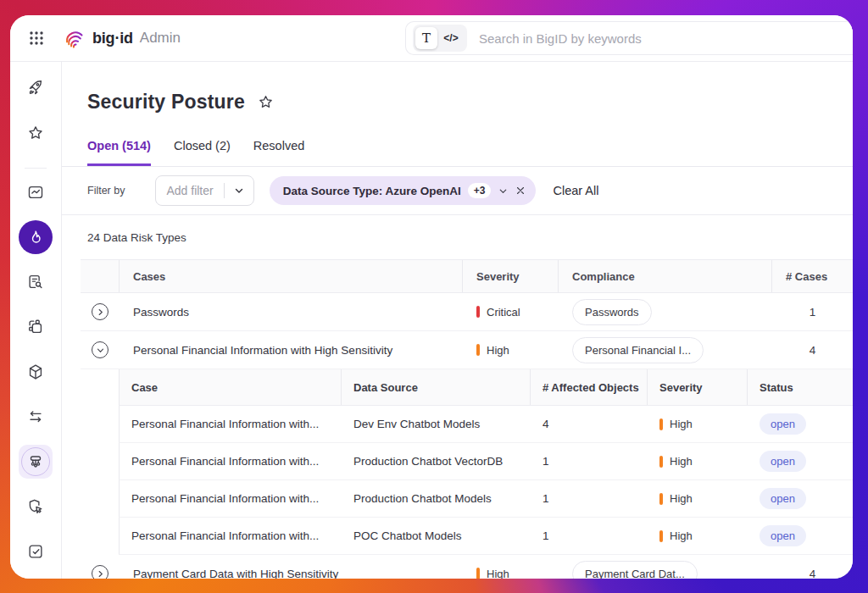 The width and height of the screenshot is (868, 593). What do you see at coordinates (589, 424) in the screenshot?
I see `nested-affected-count: 4` at bounding box center [589, 424].